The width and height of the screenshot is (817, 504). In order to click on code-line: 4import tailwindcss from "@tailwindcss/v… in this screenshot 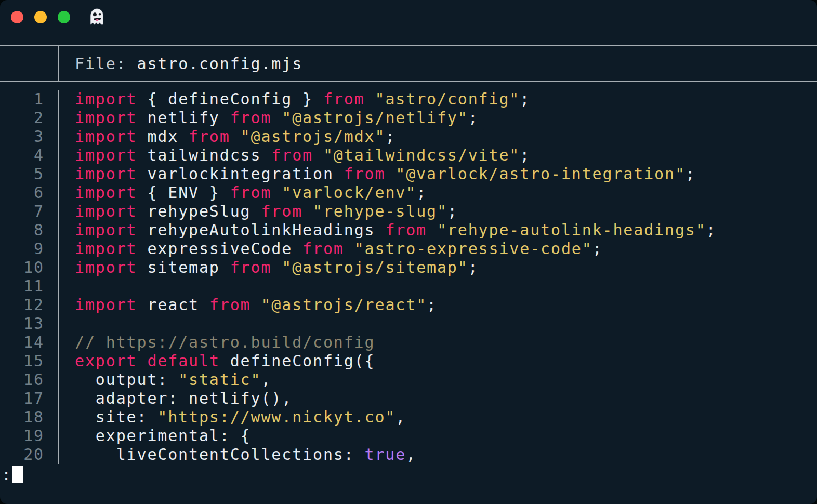, I will do `click(408, 155)`.